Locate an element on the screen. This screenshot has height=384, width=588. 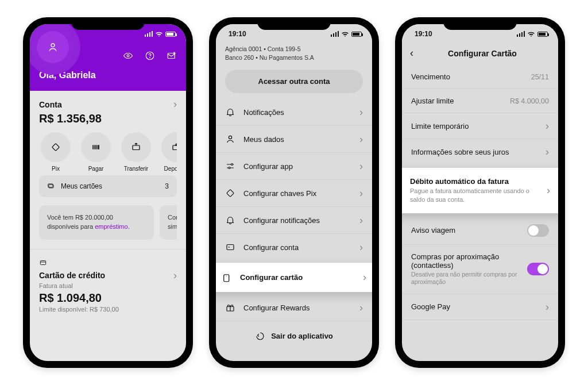
switch-account-button: Acessar outra conta is located at coordinates (294, 82).